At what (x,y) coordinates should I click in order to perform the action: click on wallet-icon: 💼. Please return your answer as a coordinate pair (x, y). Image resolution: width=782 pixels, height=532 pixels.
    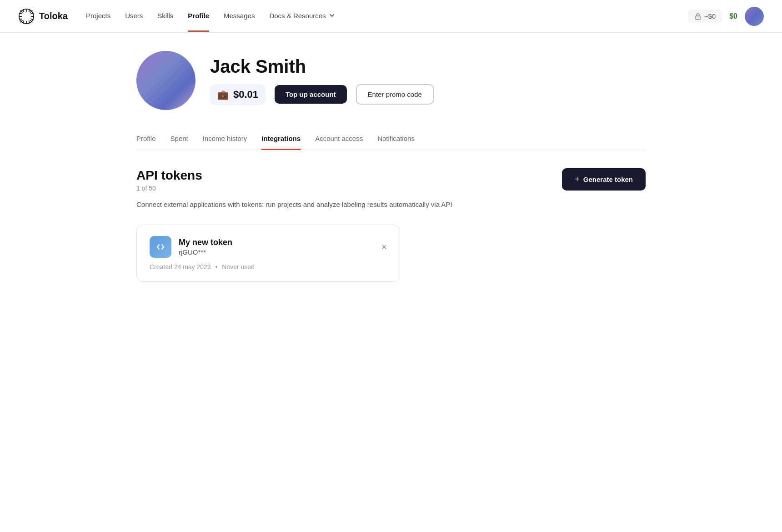
    Looking at the image, I should click on (223, 95).